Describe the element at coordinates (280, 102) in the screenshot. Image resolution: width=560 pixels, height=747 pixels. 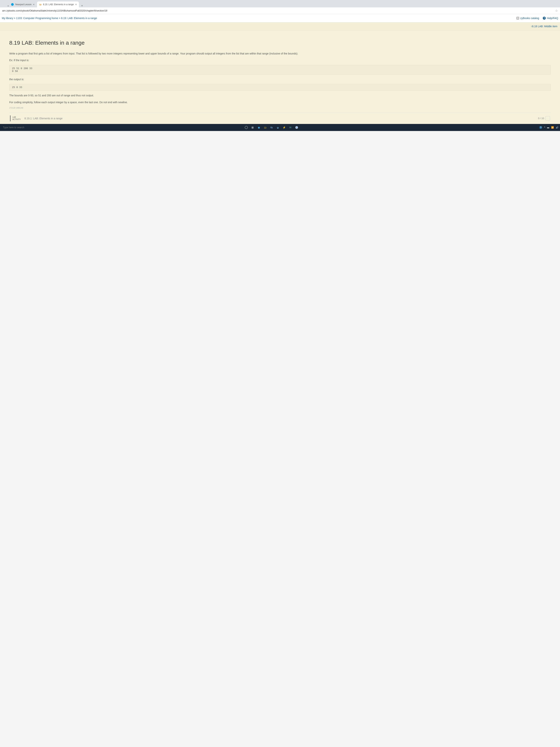
I see `note-format: For coding simplicity, follow each outpu…` at that location.